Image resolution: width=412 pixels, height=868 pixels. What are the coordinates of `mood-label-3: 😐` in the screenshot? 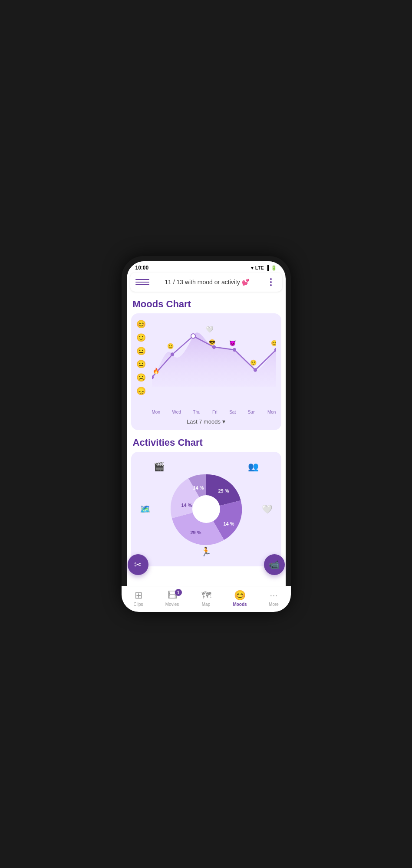 It's located at (141, 351).